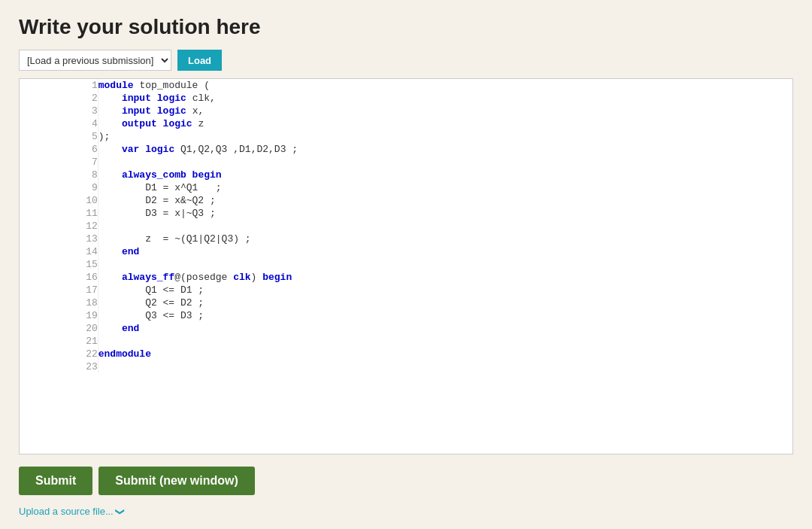 The height and width of the screenshot is (529, 812). Describe the element at coordinates (95, 60) in the screenshot. I see `submission-select: [Load a previous submission]` at that location.